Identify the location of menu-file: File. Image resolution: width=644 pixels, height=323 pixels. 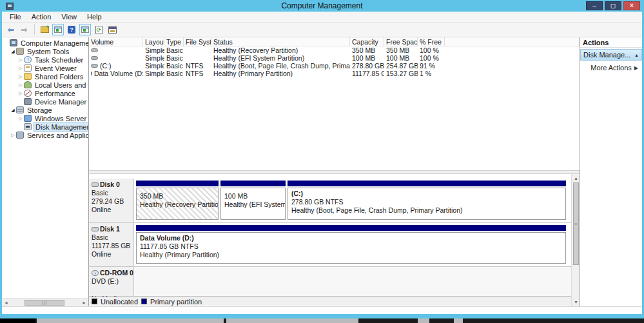
(15, 17).